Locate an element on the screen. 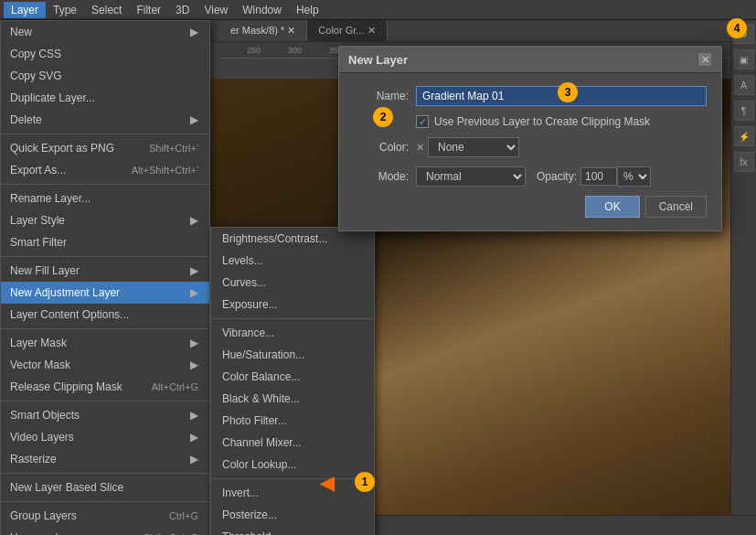 The image size is (756, 535). right-tool-2: ▣ is located at coordinates (744, 59).